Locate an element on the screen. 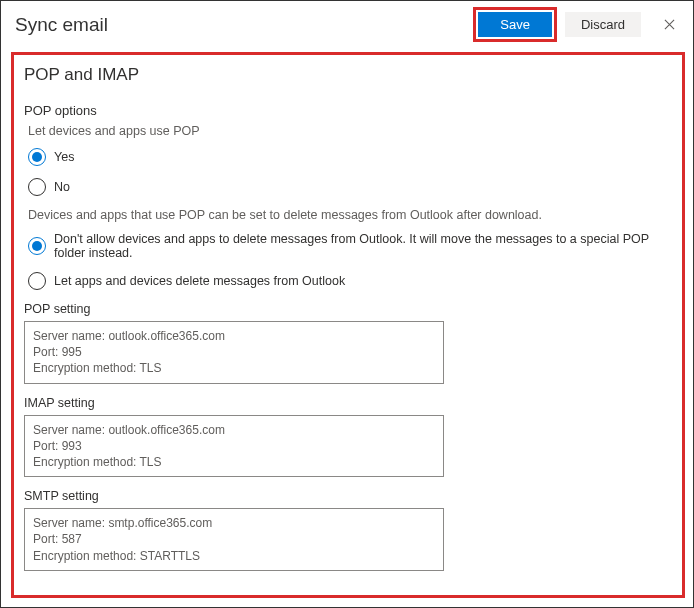 The width and height of the screenshot is (694, 608). radio-label: No is located at coordinates (62, 187).